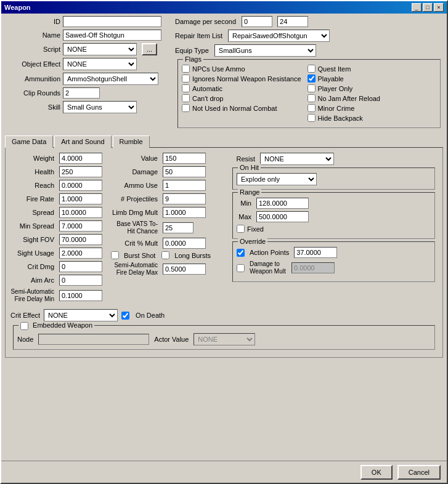 This screenshot has width=448, height=484. I want to click on player-only-checkbox, so click(312, 89).